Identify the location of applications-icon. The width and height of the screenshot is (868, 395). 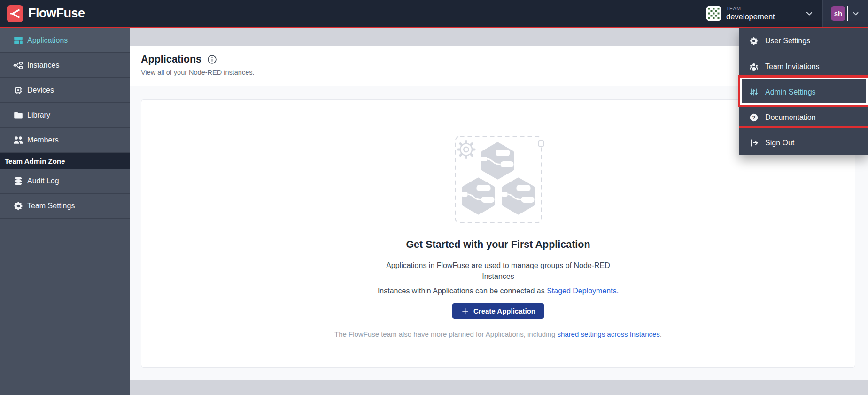
(18, 40).